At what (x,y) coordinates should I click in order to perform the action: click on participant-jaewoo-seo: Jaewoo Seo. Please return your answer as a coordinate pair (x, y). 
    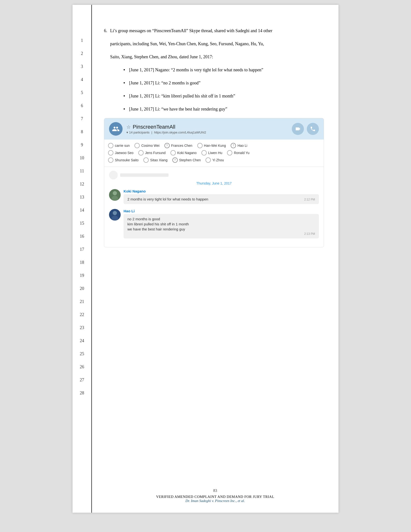
    Looking at the image, I should click on (121, 153).